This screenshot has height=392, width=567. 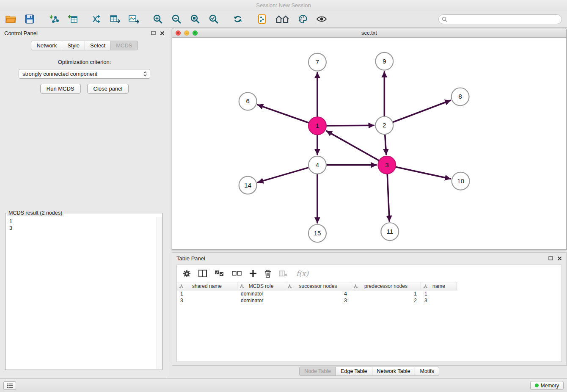 I want to click on graph-node-3: 3, so click(x=387, y=165).